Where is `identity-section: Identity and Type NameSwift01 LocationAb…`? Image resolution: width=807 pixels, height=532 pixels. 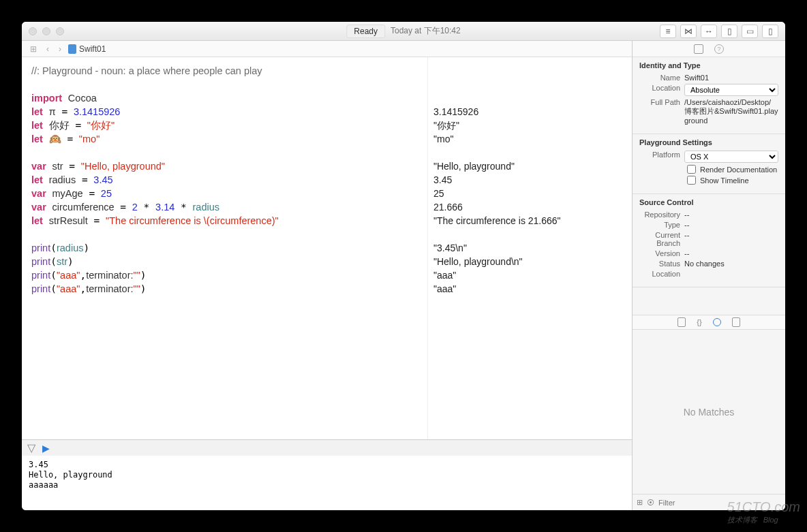
identity-section: Identity and Type NameSwift01 LocationAb… is located at coordinates (709, 95).